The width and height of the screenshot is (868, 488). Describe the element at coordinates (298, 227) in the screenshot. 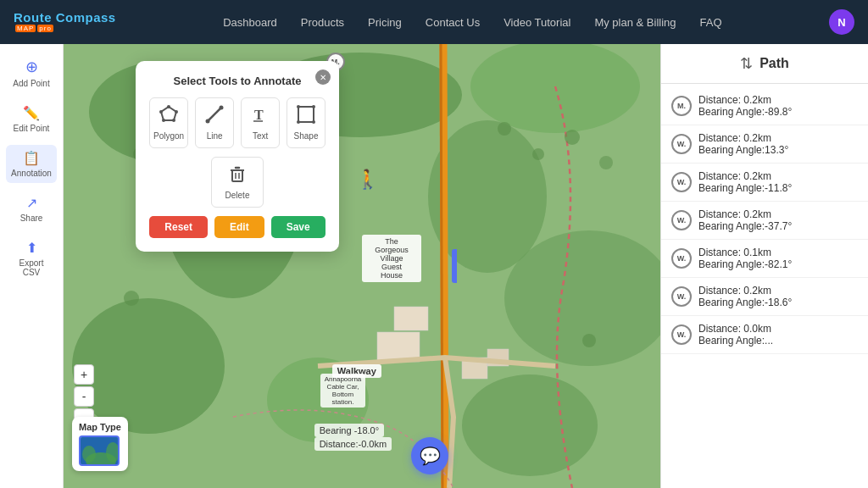

I see `save-button: Save` at that location.